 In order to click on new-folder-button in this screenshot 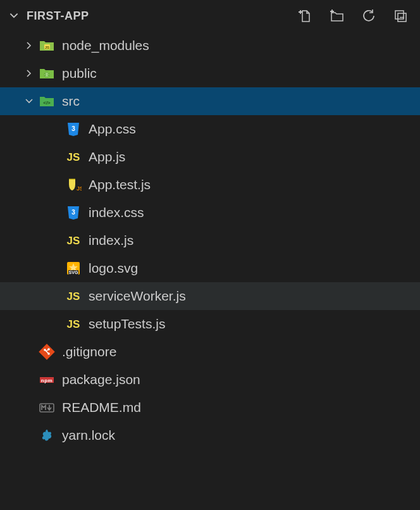, I will do `click(337, 16)`.